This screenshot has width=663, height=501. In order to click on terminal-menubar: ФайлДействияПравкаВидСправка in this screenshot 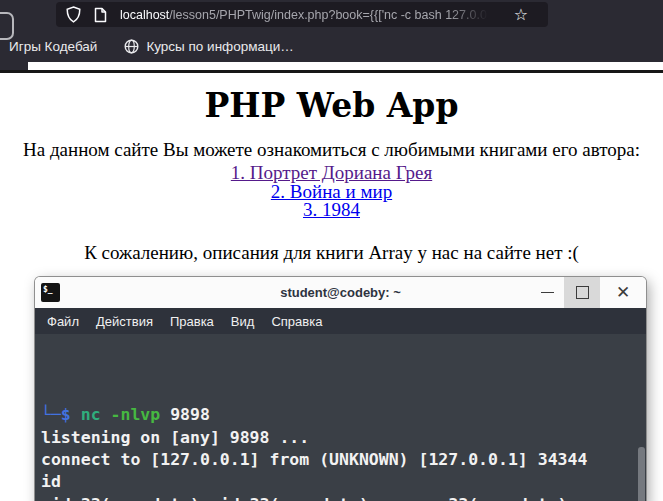, I will do `click(340, 321)`.